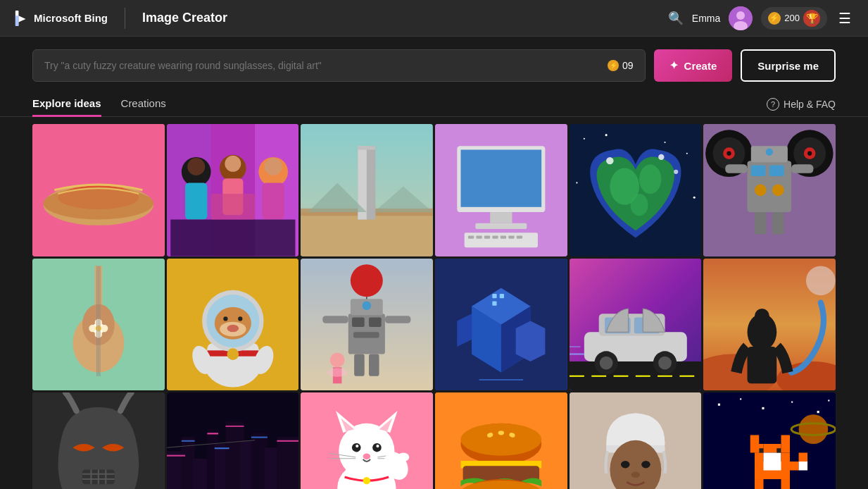 This screenshot has height=489, width=868. I want to click on image-cell-burger, so click(501, 441).